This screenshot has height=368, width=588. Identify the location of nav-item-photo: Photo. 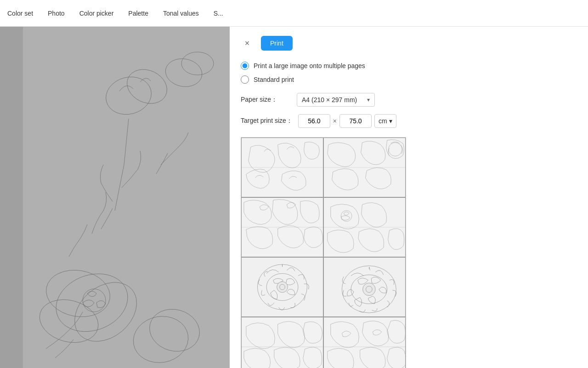
(56, 13).